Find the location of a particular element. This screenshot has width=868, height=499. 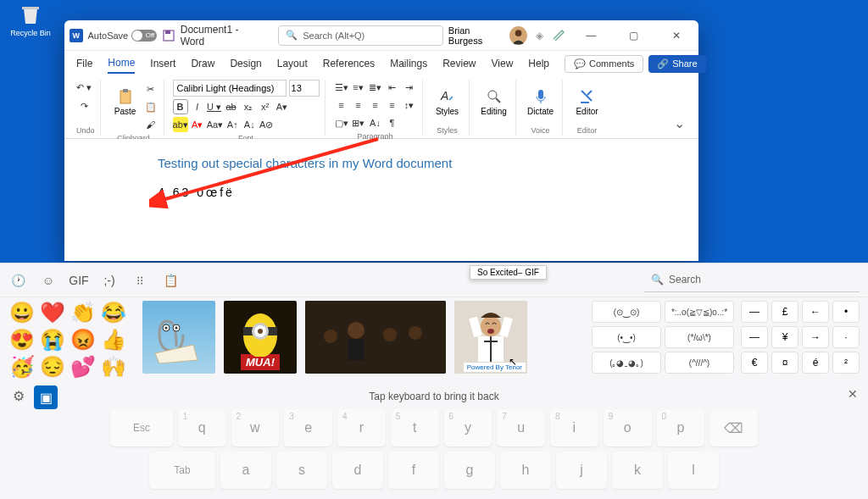

key-esc: Esc is located at coordinates (142, 428).